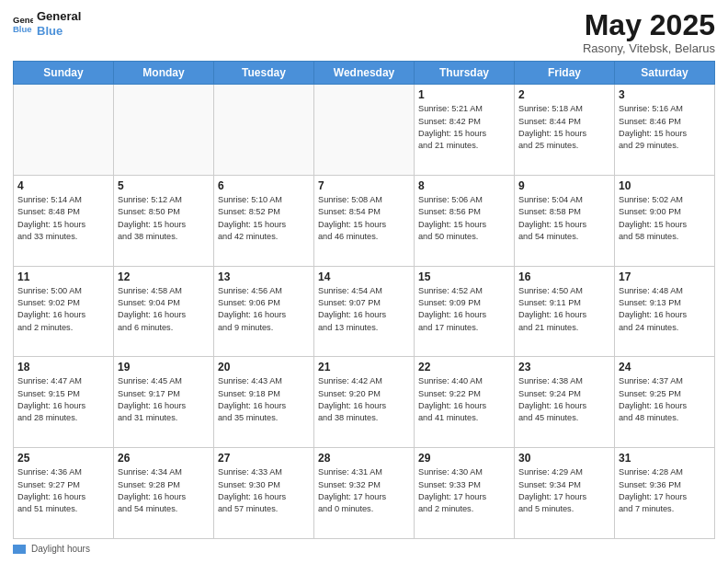 This screenshot has height=563, width=728. What do you see at coordinates (164, 311) in the screenshot?
I see `calendar-cell: 12Sunrise: 4:58 AM Sunset: 9:04 PM Dayli…` at bounding box center [164, 311].